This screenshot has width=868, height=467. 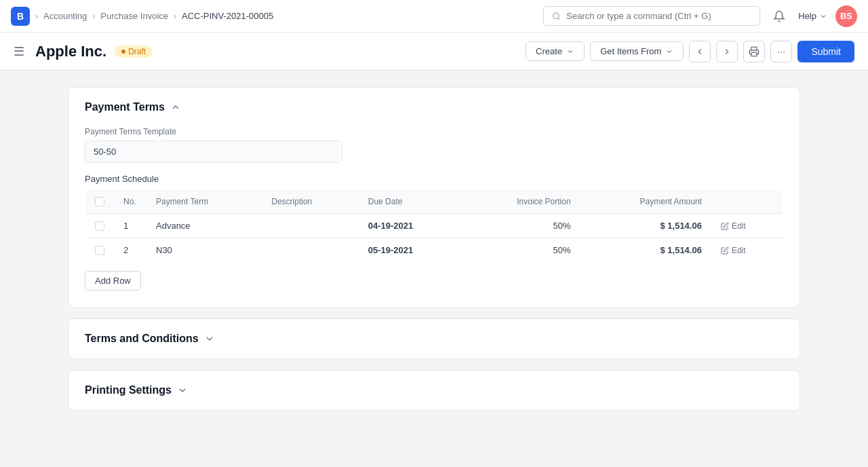 I want to click on chevron-down-print-icon, so click(x=182, y=390).